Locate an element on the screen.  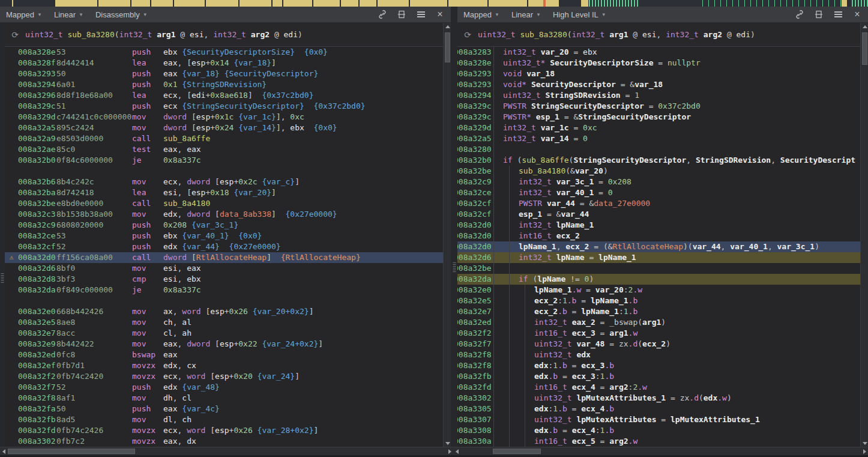
asm-row: 008a32ed0fc8bswapeax is located at coordinates (224, 355).